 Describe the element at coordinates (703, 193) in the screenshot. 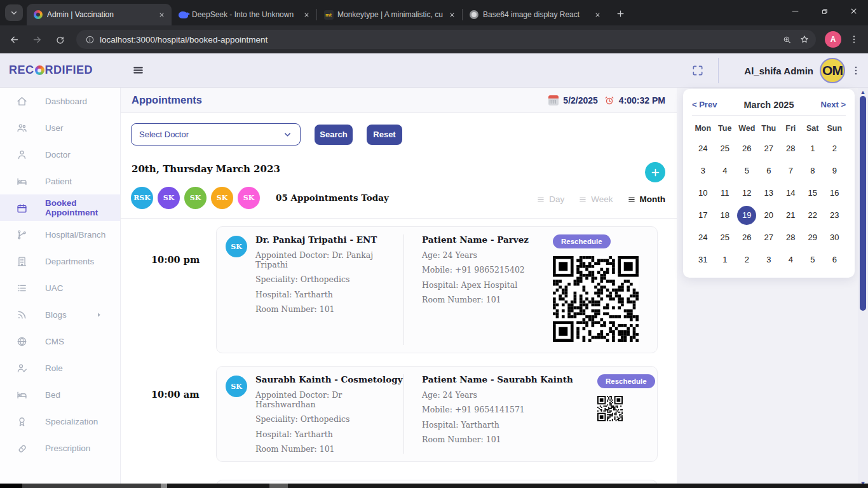

I see `calendar-day: 10` at that location.